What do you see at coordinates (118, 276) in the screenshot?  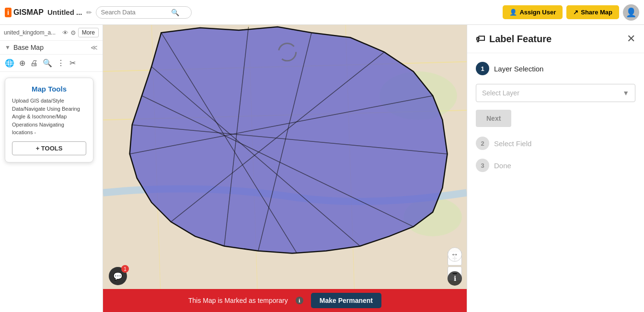 I see `chat-bubble: 💬 1` at bounding box center [118, 276].